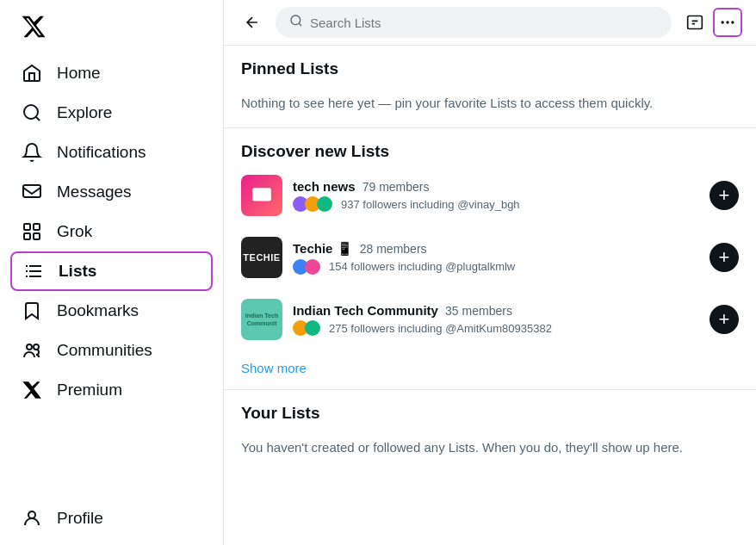 The image size is (756, 545). Describe the element at coordinates (112, 73) in the screenshot. I see `sidebar-item-home: Home` at that location.